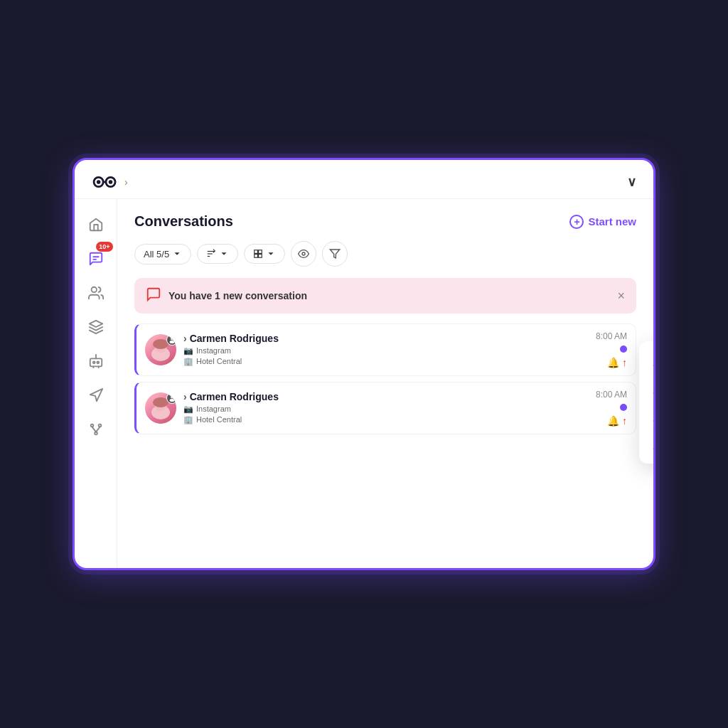 The height and width of the screenshot is (728, 728). What do you see at coordinates (385, 379) in the screenshot?
I see `conversation-list: › Carmen Rodrigues 📷 Instagram 🏢 Hotel C…` at bounding box center [385, 379].